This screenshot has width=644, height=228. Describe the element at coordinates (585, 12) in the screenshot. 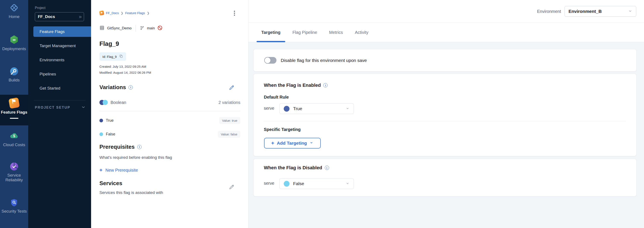

I see `environment-value: Environment_B` at that location.